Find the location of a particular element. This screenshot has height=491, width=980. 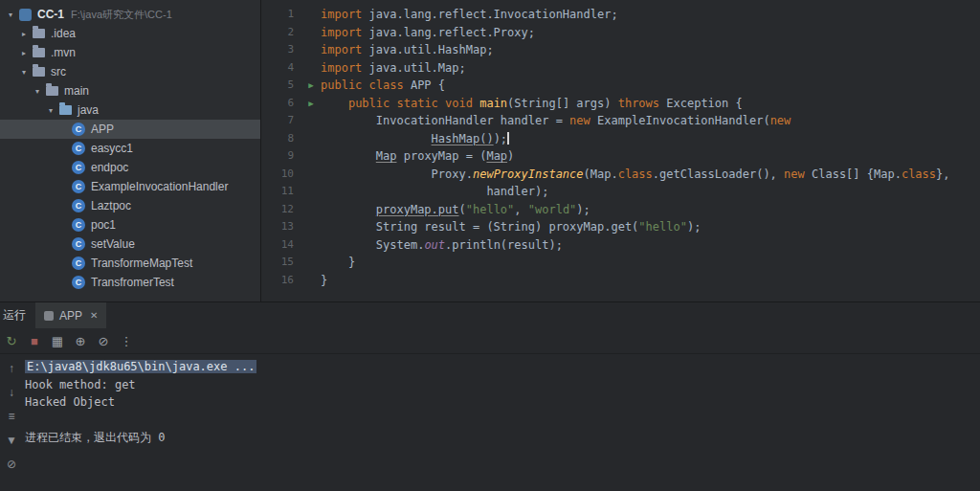

tree-item-label: easycc1 is located at coordinates (112, 148).